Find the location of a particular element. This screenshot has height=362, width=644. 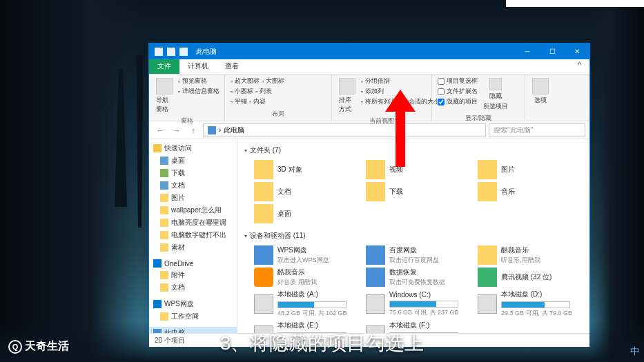

star-icon is located at coordinates (157, 148).